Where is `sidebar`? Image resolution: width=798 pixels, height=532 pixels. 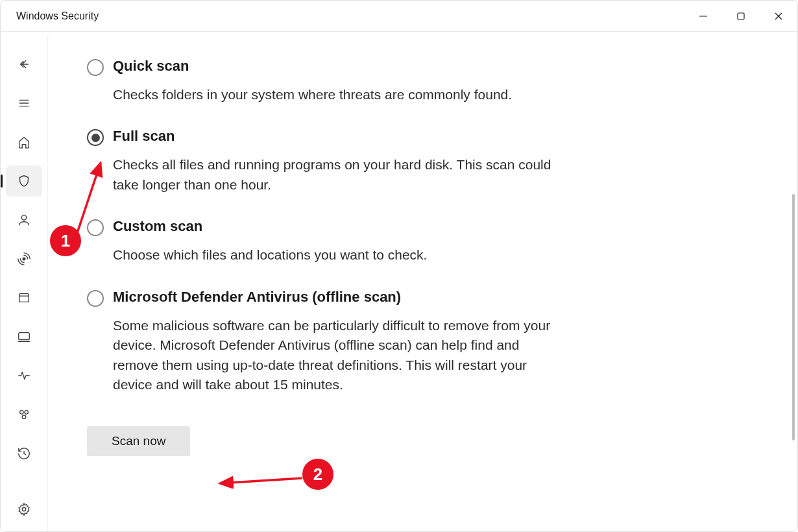
sidebar is located at coordinates (24, 282).